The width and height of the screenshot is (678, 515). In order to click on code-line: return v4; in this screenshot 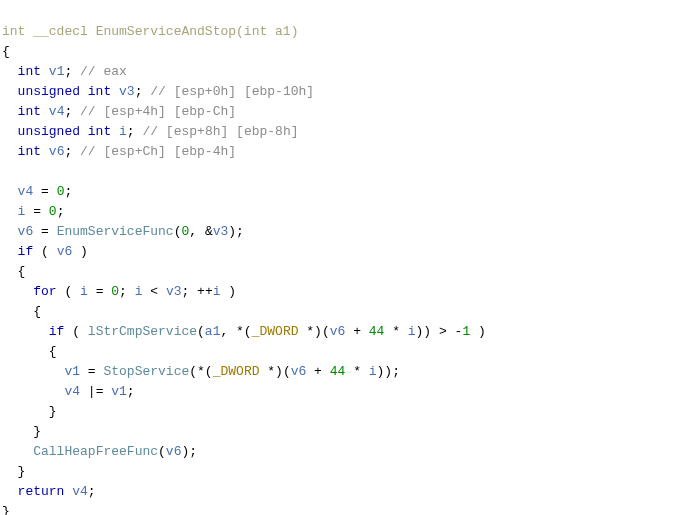, I will do `click(49, 492)`.